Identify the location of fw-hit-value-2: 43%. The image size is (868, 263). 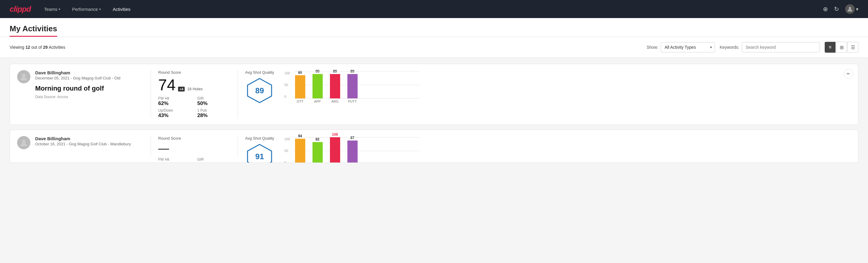
(175, 162).